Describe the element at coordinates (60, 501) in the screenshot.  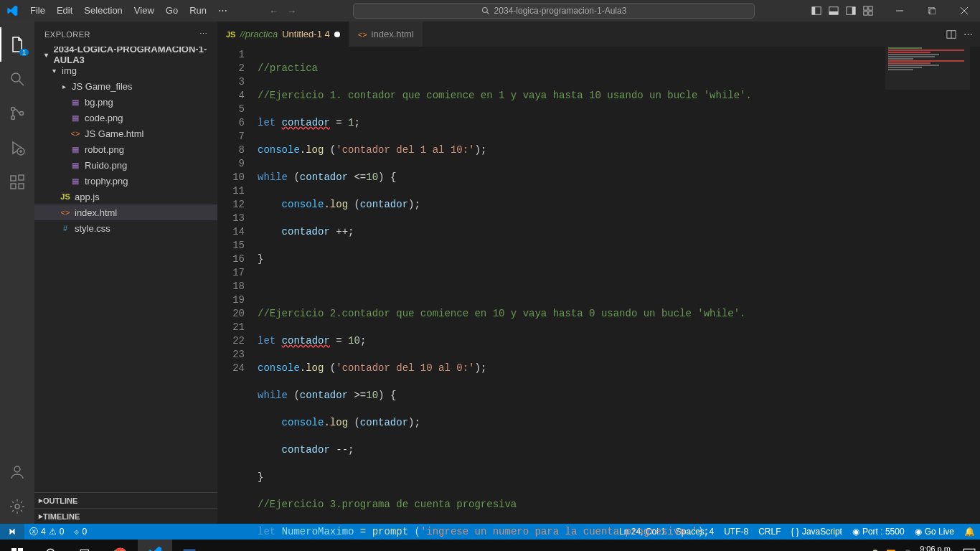
I see `outline-label: OUTLINE` at that location.